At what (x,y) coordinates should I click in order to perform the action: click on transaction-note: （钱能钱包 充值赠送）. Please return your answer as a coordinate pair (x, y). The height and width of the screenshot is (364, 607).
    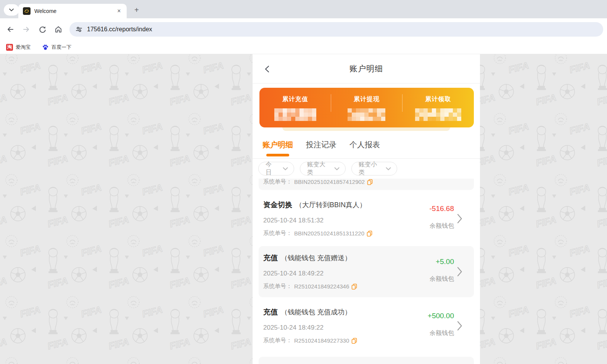
    Looking at the image, I should click on (316, 258).